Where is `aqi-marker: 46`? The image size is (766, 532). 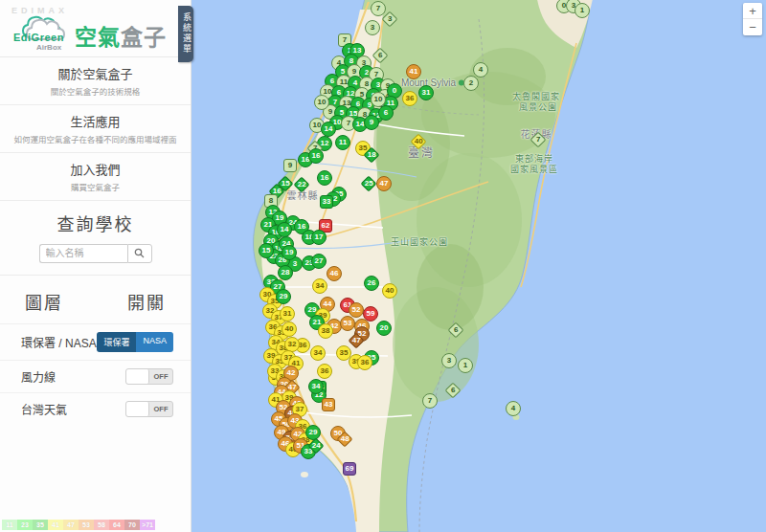 aqi-marker: 46 is located at coordinates (334, 274).